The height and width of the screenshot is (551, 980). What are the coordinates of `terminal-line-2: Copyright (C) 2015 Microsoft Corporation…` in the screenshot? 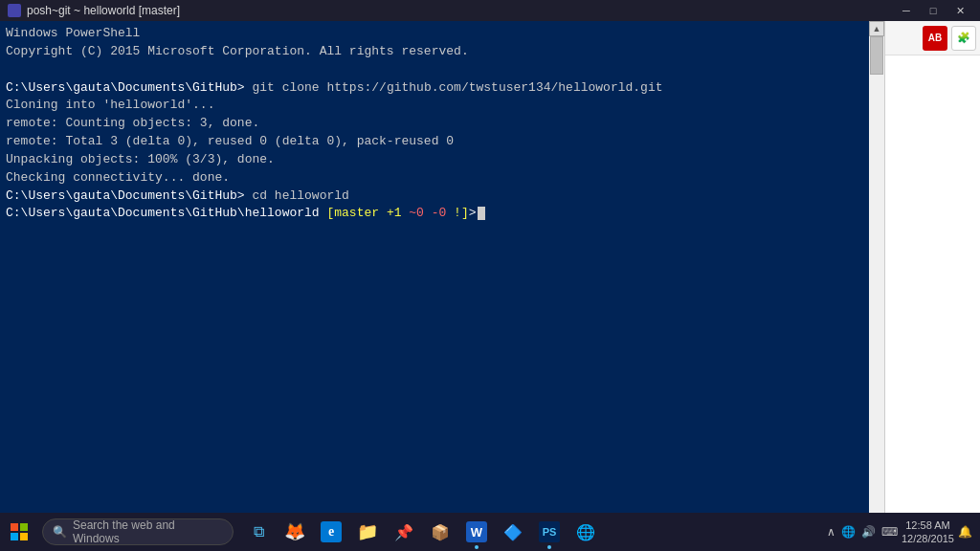 It's located at (434, 52).